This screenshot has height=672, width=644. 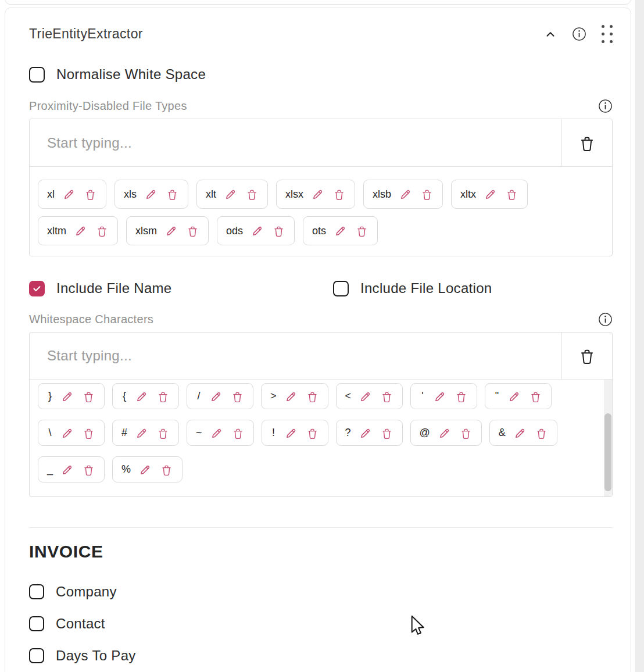 What do you see at coordinates (211, 194) in the screenshot?
I see `tag-label: xlt` at bounding box center [211, 194].